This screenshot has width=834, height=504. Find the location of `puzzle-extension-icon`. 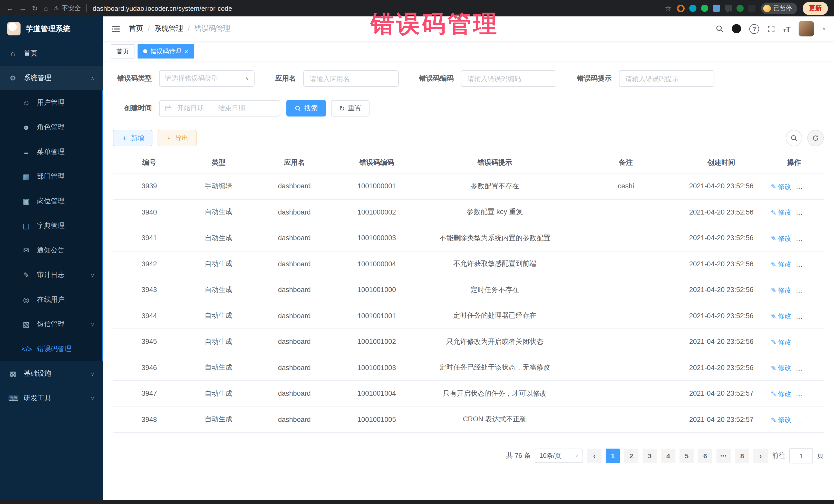

puzzle-extension-icon is located at coordinates (752, 8).